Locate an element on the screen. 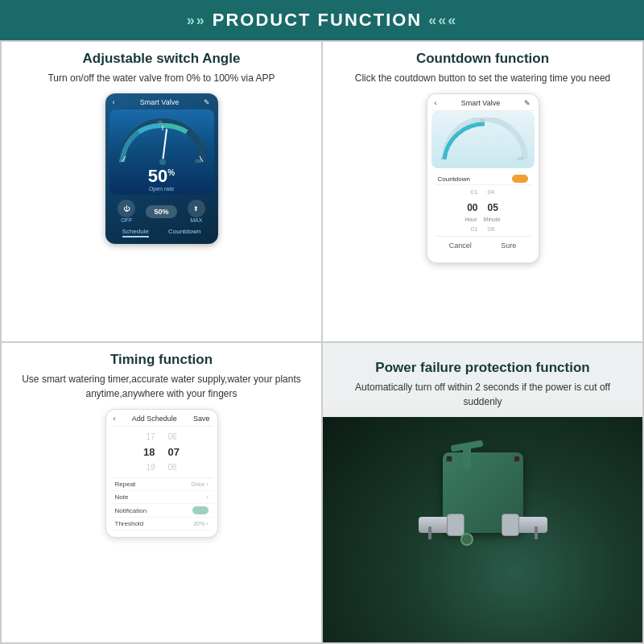  cell-countdown-desc: Click the coutdown button to set the wat… is located at coordinates (483, 80).